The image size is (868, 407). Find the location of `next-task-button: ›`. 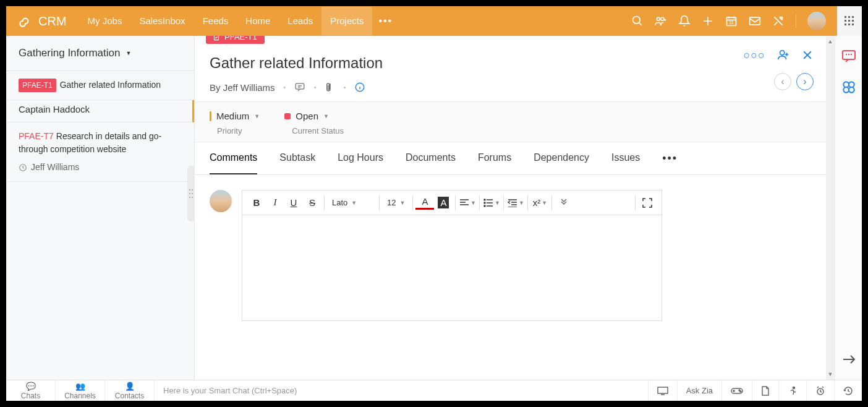

next-task-button: › is located at coordinates (805, 82).